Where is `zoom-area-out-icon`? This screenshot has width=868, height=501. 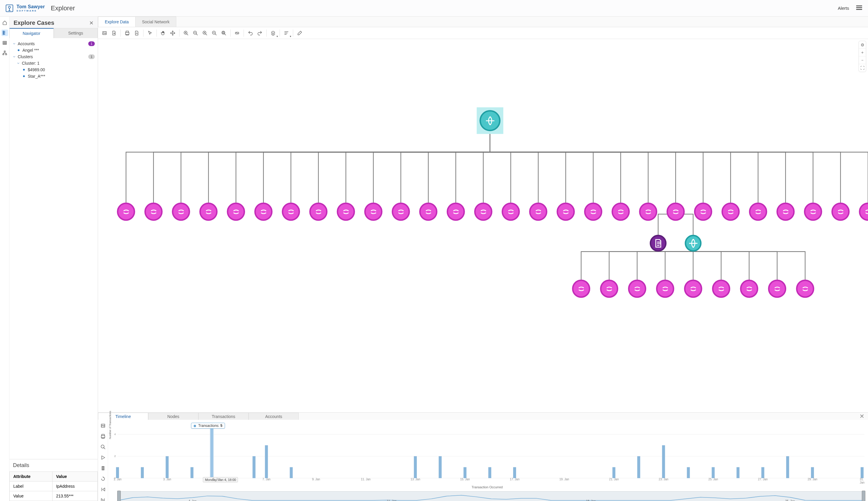 zoom-area-out-icon is located at coordinates (214, 33).